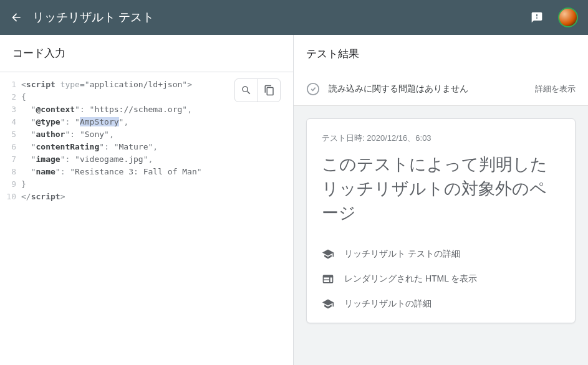 The height and width of the screenshot is (365, 588). I want to click on left-pane-title: コード入力, so click(147, 54).